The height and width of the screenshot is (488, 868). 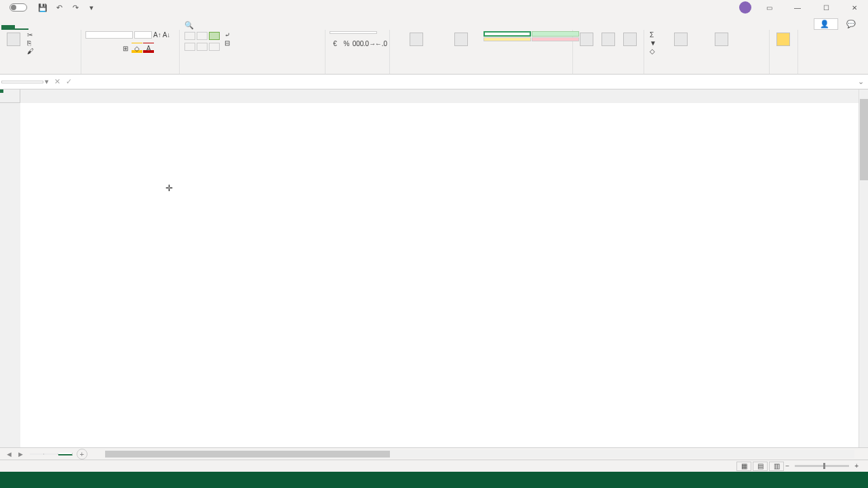 What do you see at coordinates (480, 454) in the screenshot?
I see `horizontal-scrollbar` at bounding box center [480, 454].